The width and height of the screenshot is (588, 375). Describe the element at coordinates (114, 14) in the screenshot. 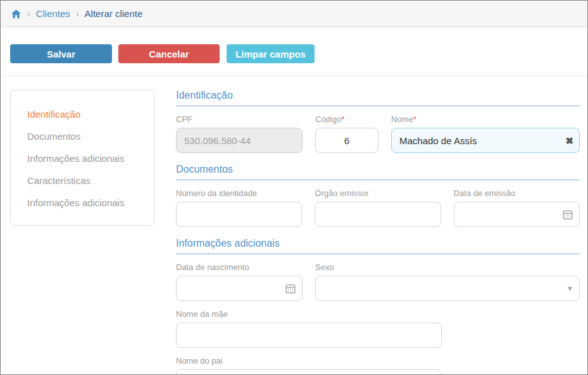

I see `breadcrumb-current-page: Alterar cliente` at that location.